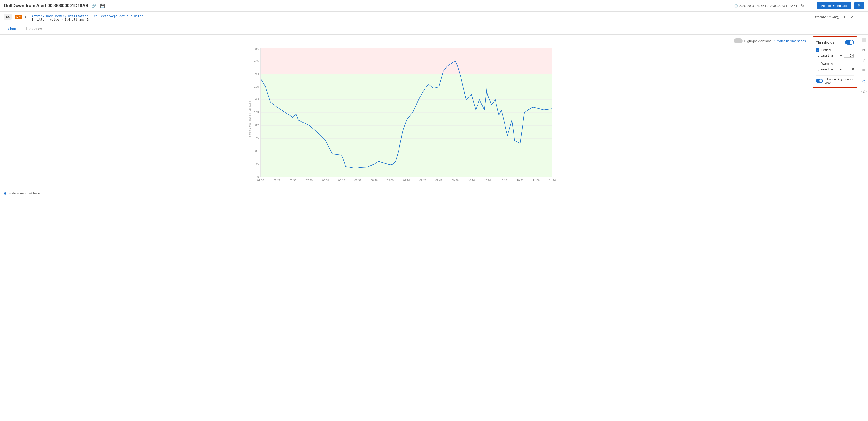 This screenshot has height=421, width=868. What do you see at coordinates (835, 50) in the screenshot?
I see `critical-check-row: ✓ Critical` at bounding box center [835, 50].